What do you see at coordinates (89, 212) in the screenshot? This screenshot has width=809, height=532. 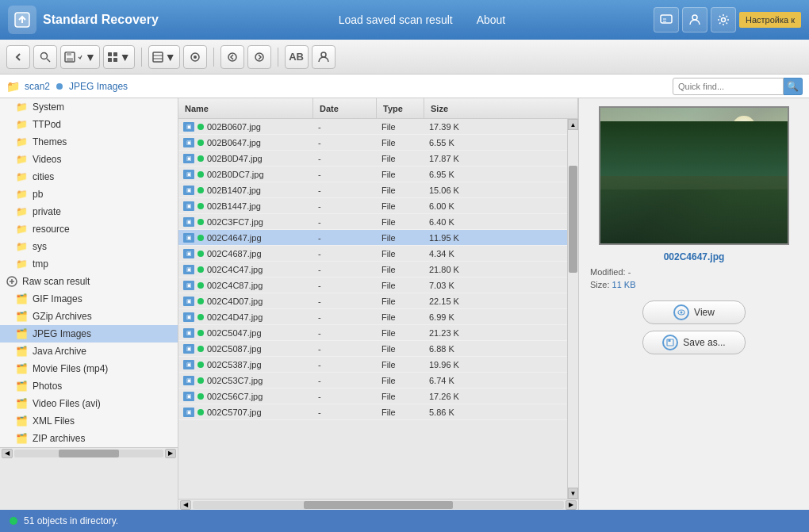 I see `sidebar-item-private: 📁 private` at bounding box center [89, 212].